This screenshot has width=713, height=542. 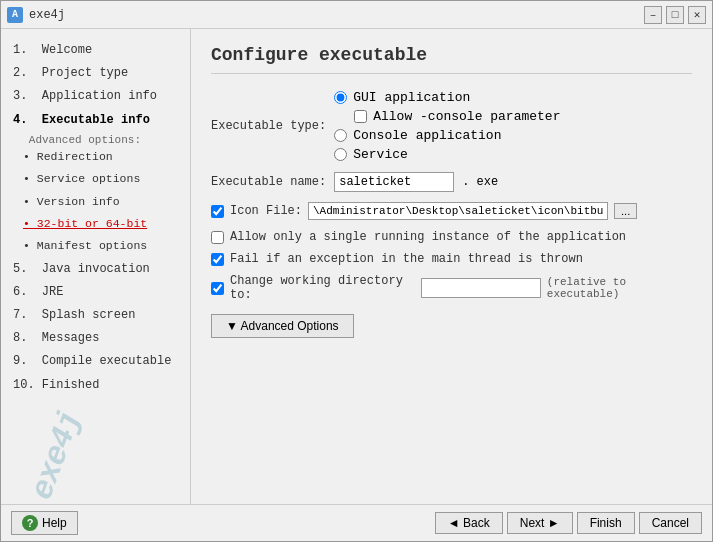 What do you see at coordinates (96, 224) in the screenshot?
I see `sidebar-item-32-64-bit: • 32-bit or 64-bit` at bounding box center [96, 224].